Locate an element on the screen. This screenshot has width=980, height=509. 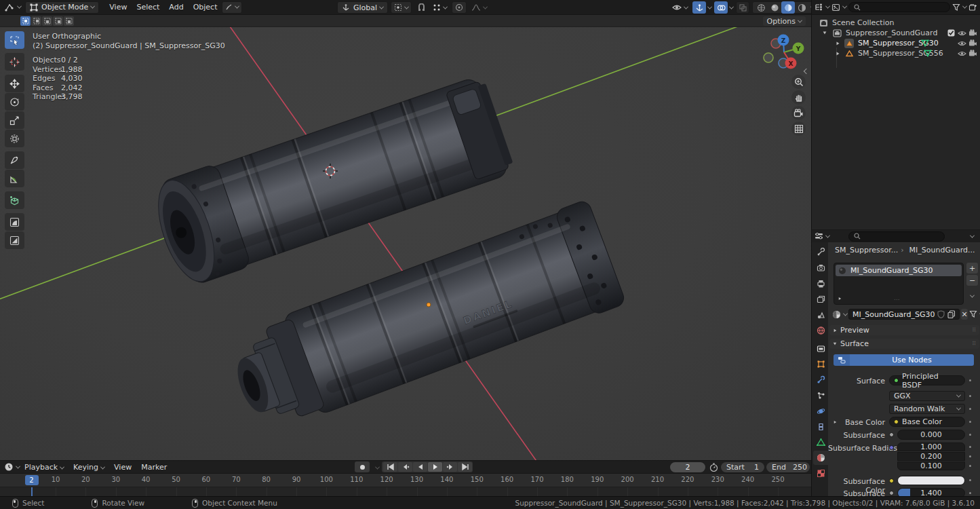
object-visibility-dropdown is located at coordinates (680, 7).